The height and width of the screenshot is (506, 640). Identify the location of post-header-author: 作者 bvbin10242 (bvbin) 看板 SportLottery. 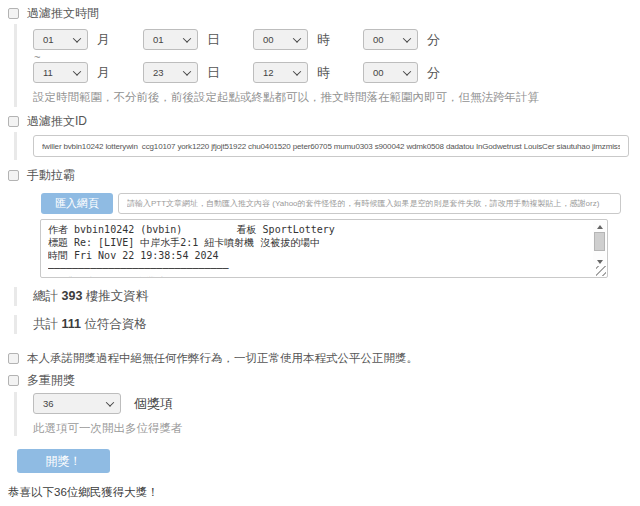
(318, 230).